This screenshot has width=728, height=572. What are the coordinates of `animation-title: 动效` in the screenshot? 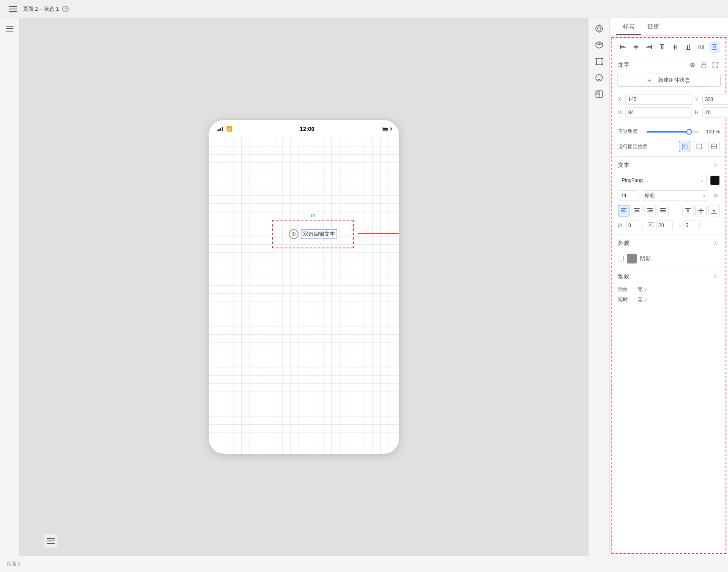 It's located at (624, 277).